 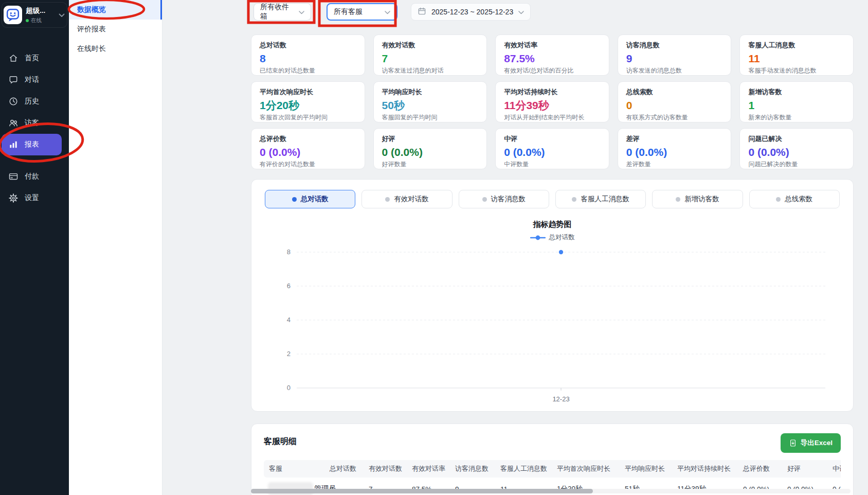 I want to click on card-desc: 差评数量, so click(x=675, y=165).